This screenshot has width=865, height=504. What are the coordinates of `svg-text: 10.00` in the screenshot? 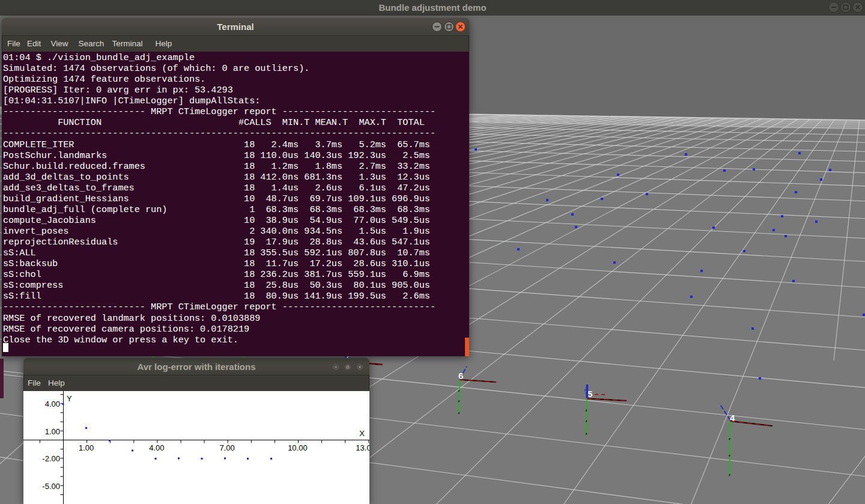 It's located at (298, 448).